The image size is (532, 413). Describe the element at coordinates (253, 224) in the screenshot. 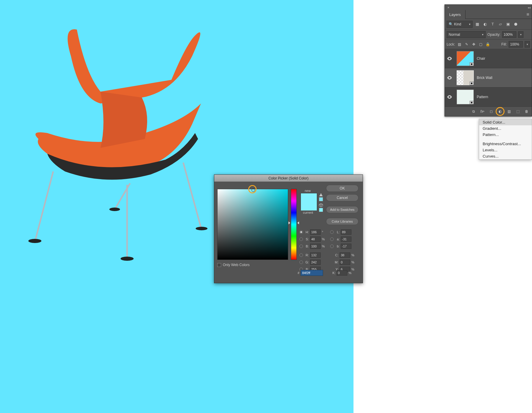

I see `color-field` at that location.